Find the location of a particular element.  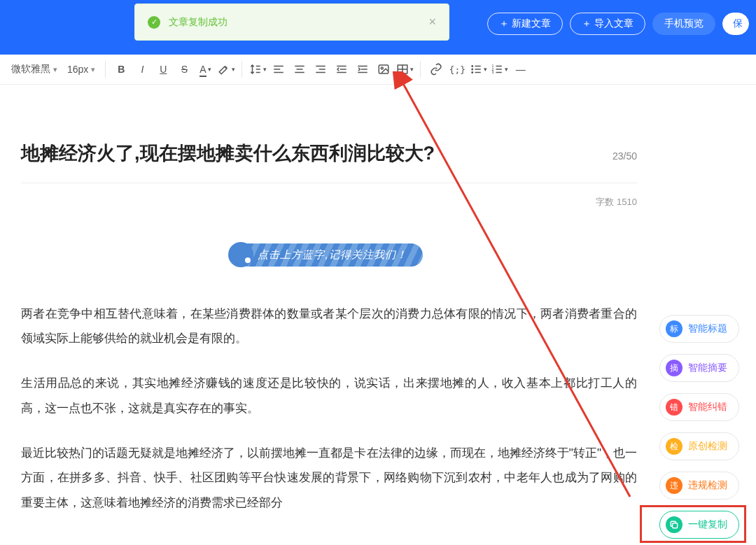

side-pill-3: 检原创检测 is located at coordinates (699, 446).